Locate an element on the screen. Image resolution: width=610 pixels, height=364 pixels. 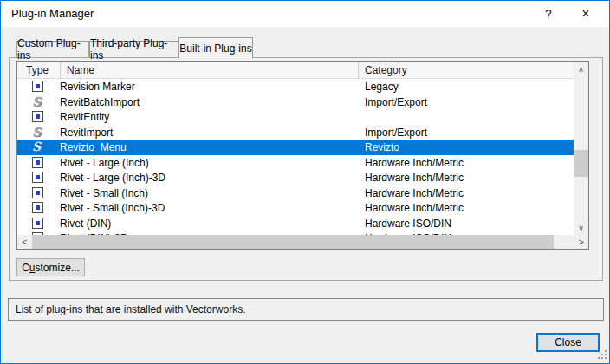
plugin-category: Hardware ISO/DIN is located at coordinates (408, 224).